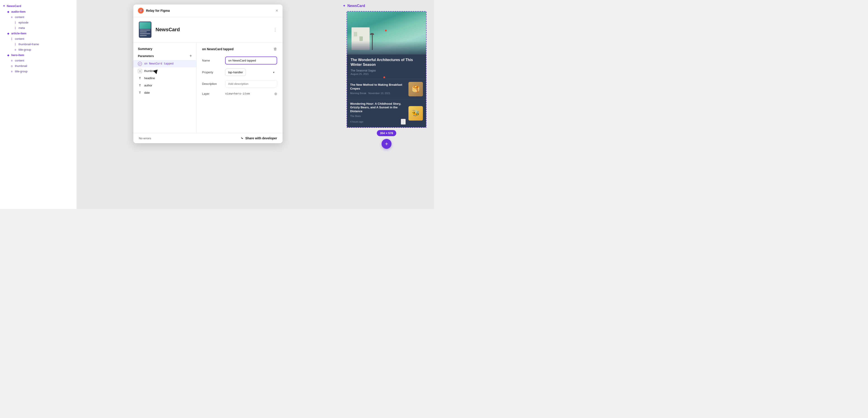 The image size is (868, 418). What do you see at coordinates (38, 44) in the screenshot?
I see `tree-item-thumbnail-frame: ⦚ thumbnail-frame` at bounding box center [38, 44].